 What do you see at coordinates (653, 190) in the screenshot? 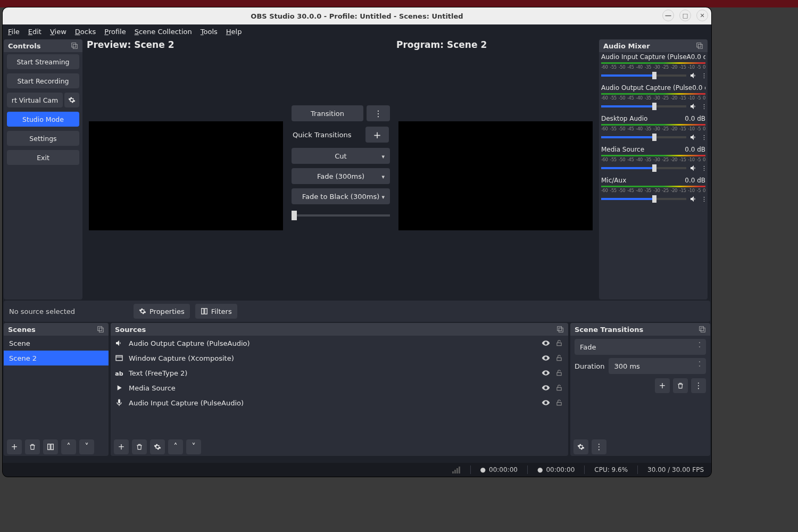
I see `meter-ticks: -60-55-50-45-40-35-30-25-20-15-10-50` at bounding box center [653, 190].